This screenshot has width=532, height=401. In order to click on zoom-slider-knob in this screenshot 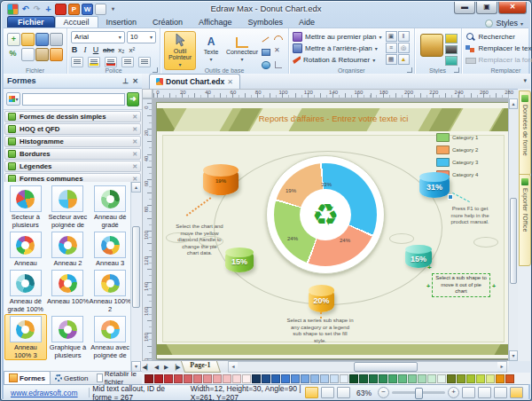, I will do `click(419, 394)`.